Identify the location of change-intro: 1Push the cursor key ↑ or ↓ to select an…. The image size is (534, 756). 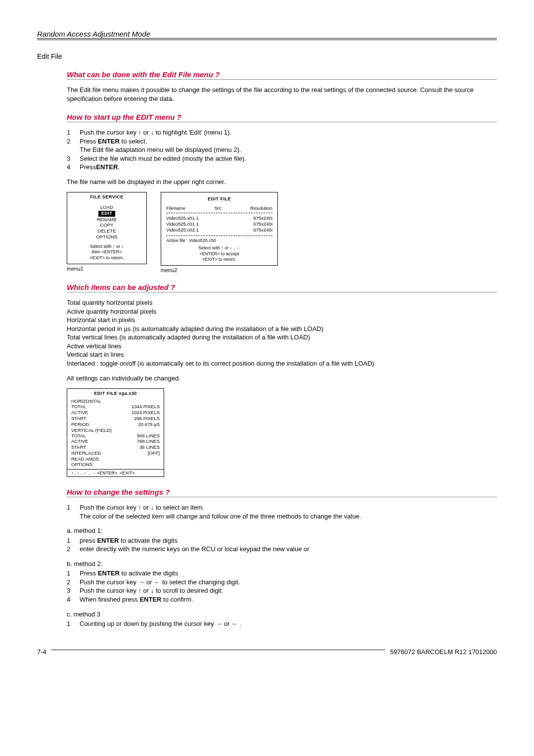
(282, 512).